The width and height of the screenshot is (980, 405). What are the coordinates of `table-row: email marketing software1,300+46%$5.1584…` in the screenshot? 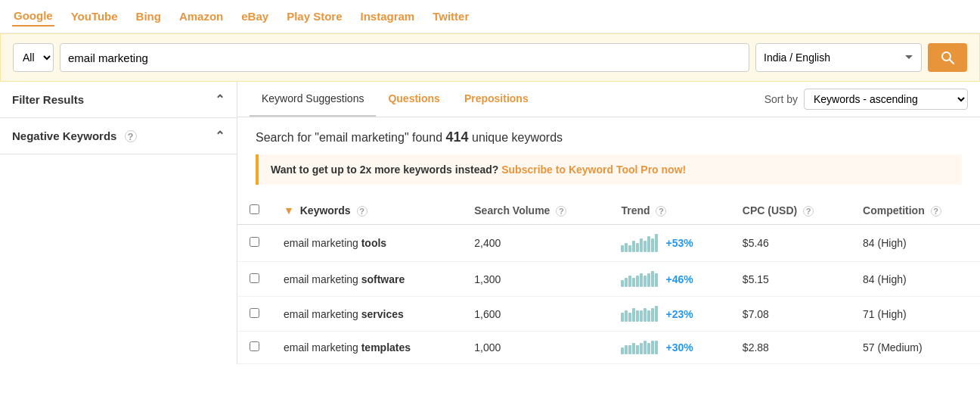 It's located at (609, 279).